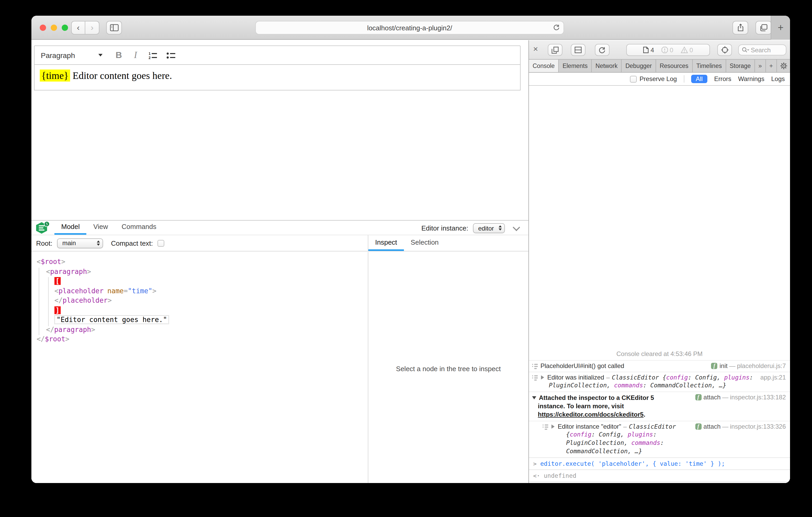  I want to click on tab-view: View, so click(101, 227).